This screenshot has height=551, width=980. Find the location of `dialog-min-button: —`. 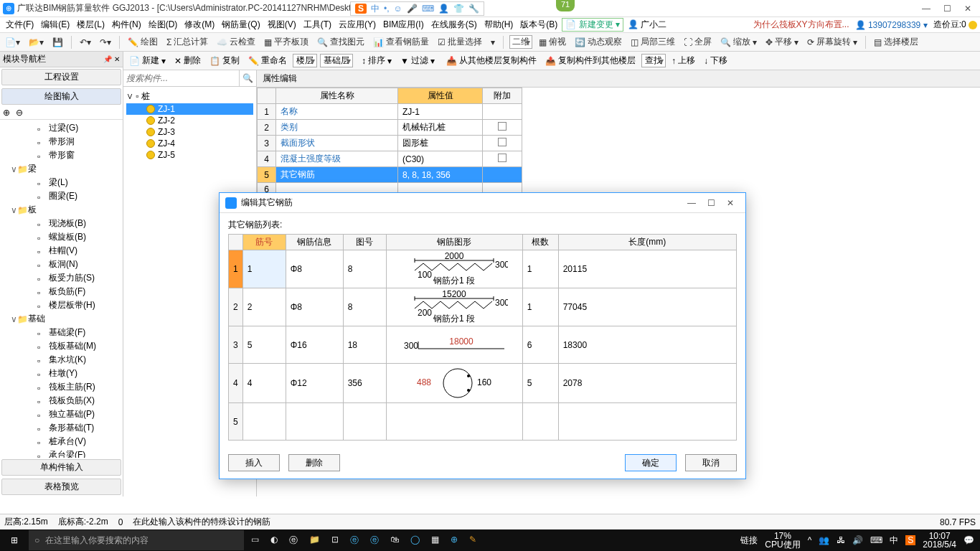

dialog-min-button: — is located at coordinates (692, 203).